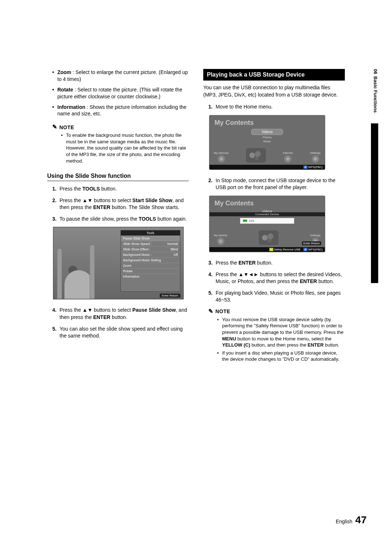  What do you see at coordinates (267, 132) in the screenshot?
I see `osd-tab-videos: Videos` at bounding box center [267, 132].